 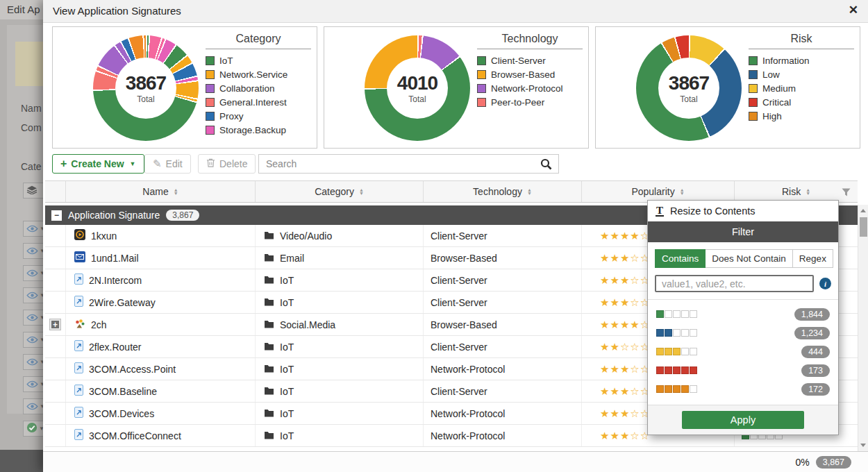 I want to click on background-footer, so click(x=24, y=461).